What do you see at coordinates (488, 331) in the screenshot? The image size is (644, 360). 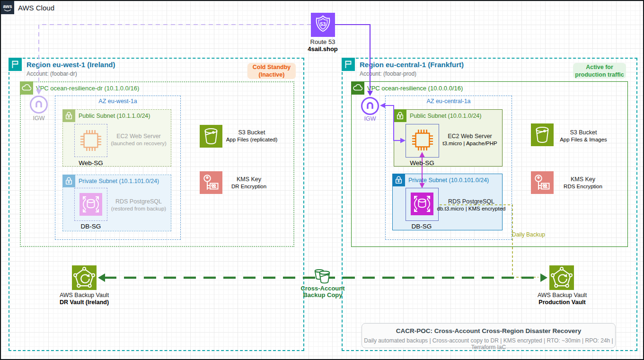 I see `note-title: CACR-POC: Cross-Account Cross-Region Dis…` at bounding box center [488, 331].